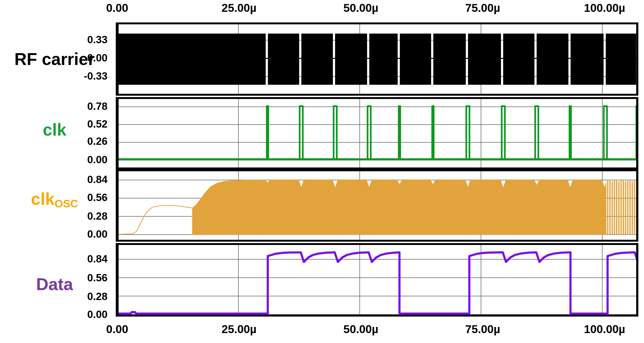 The height and width of the screenshot is (343, 644). What do you see at coordinates (482, 8) in the screenshot?
I see `time-tick-label-top: 75.00µ` at bounding box center [482, 8].